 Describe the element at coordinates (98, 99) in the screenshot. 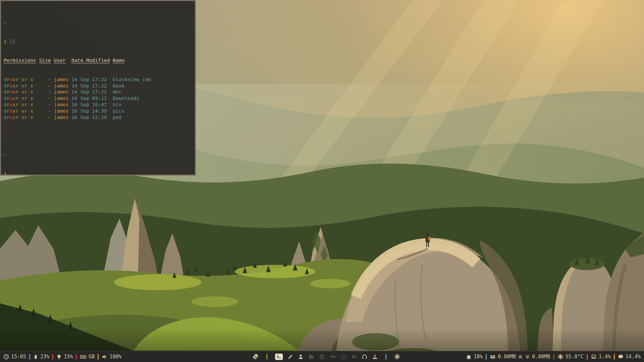

I see `file-listing: drwxr-xr-x-james14 Sep 17:22blackview_ca…` at that location.